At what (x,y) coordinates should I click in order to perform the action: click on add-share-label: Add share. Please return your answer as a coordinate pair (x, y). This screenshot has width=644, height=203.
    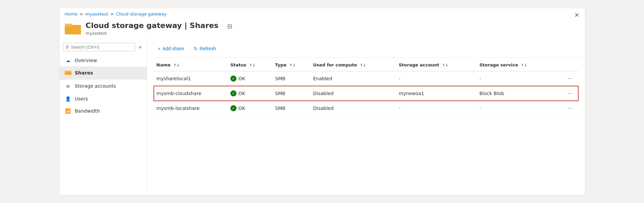
    Looking at the image, I should click on (173, 49).